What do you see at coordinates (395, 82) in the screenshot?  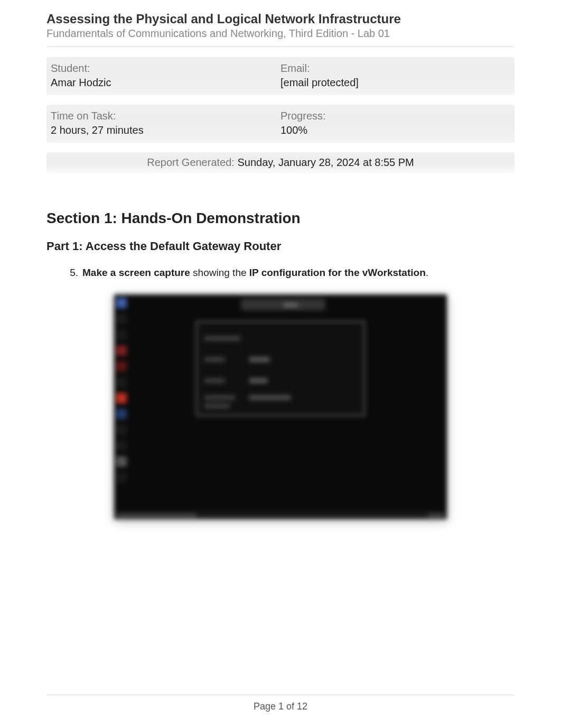 I see `email-value: [email protected]` at bounding box center [395, 82].